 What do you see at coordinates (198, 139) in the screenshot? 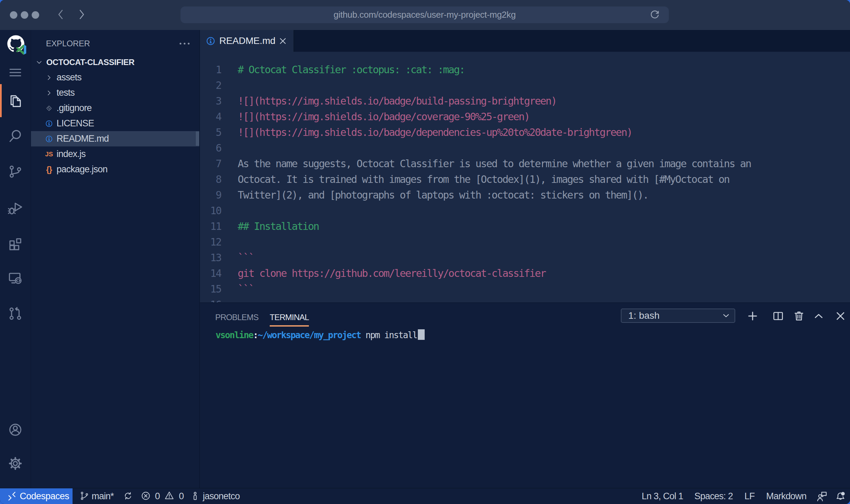
I see `sidebar-scrollbar` at bounding box center [198, 139].